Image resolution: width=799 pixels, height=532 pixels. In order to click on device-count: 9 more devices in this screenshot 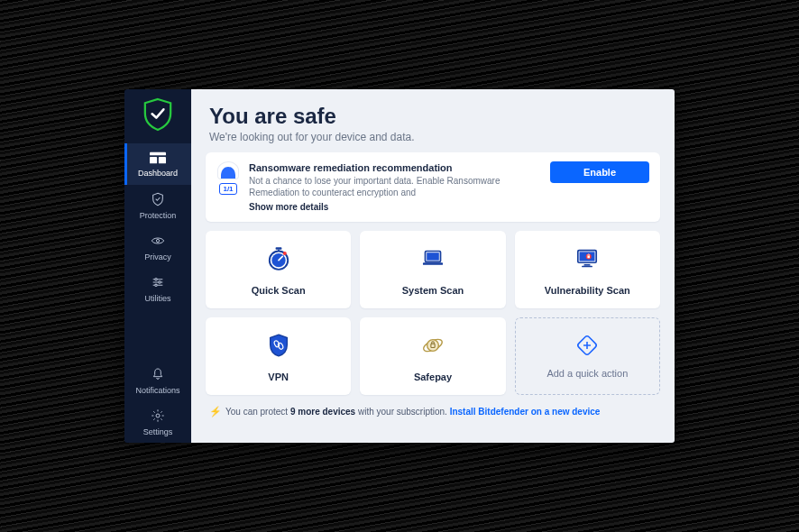, I will do `click(323, 411)`.